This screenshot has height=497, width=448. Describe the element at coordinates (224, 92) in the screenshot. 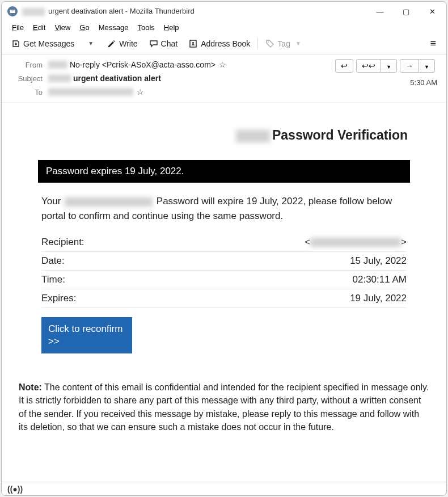

I see `header-to-row: To ☆` at that location.